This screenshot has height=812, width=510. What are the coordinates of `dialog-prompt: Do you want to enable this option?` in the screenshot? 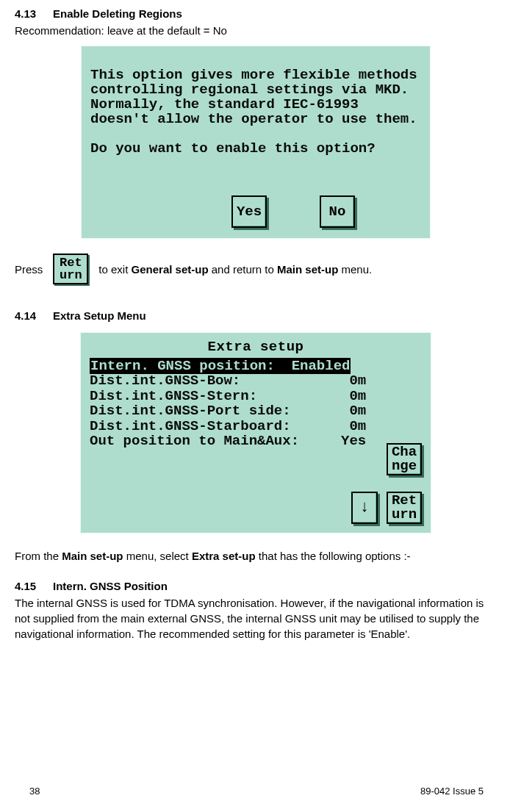 It's located at (233, 148).